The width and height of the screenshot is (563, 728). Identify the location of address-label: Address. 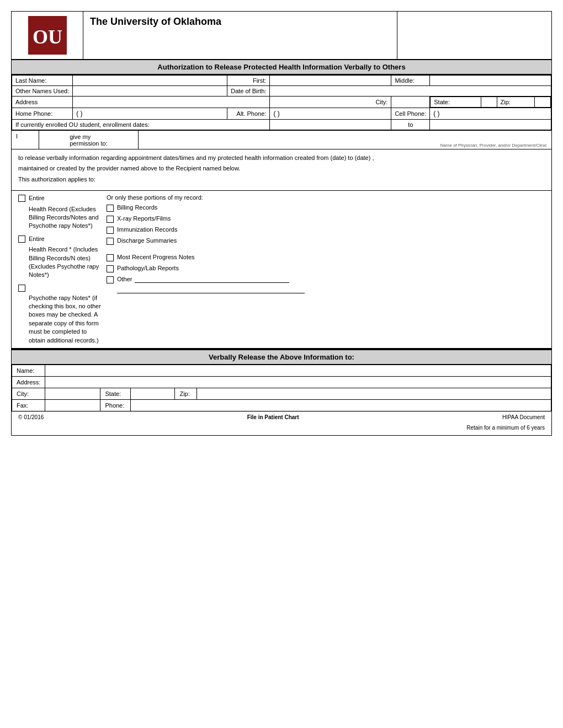
(43, 103).